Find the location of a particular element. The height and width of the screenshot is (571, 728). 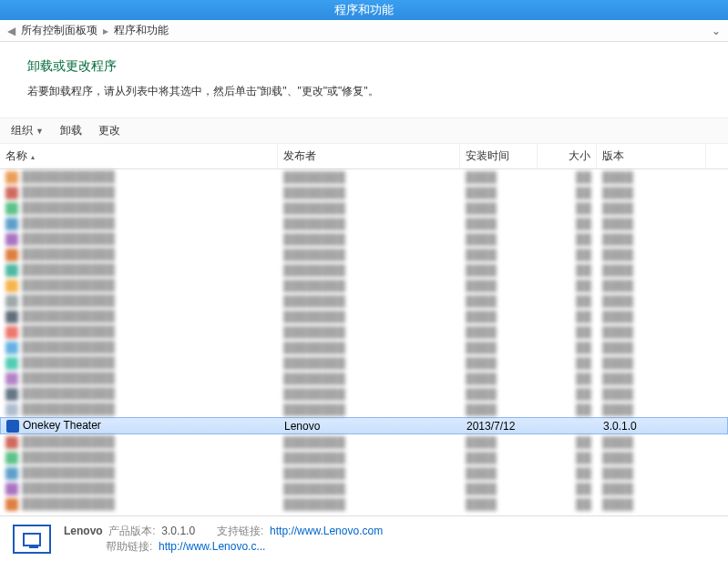

col-header-publisher: 发布者 is located at coordinates (369, 157).